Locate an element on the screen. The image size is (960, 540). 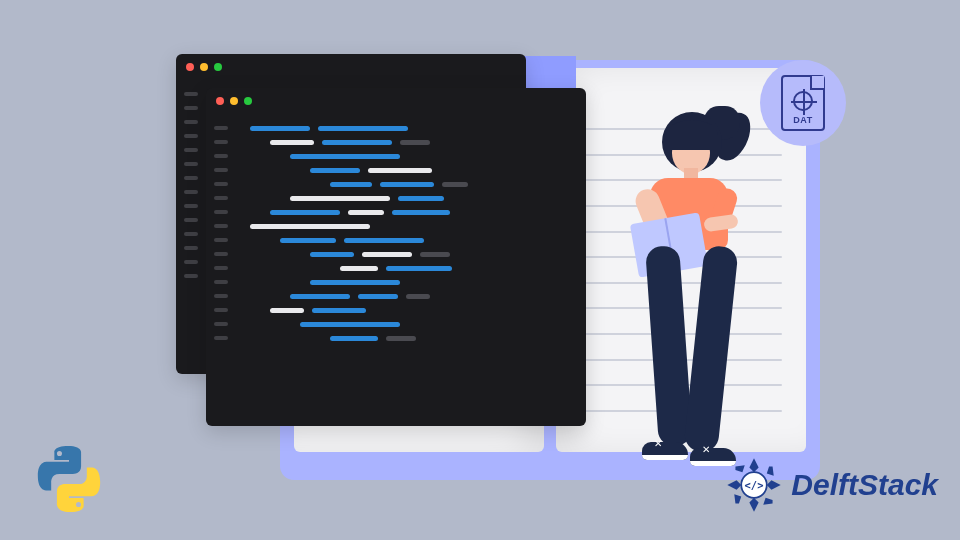
shoe-left is located at coordinates (665, 451).